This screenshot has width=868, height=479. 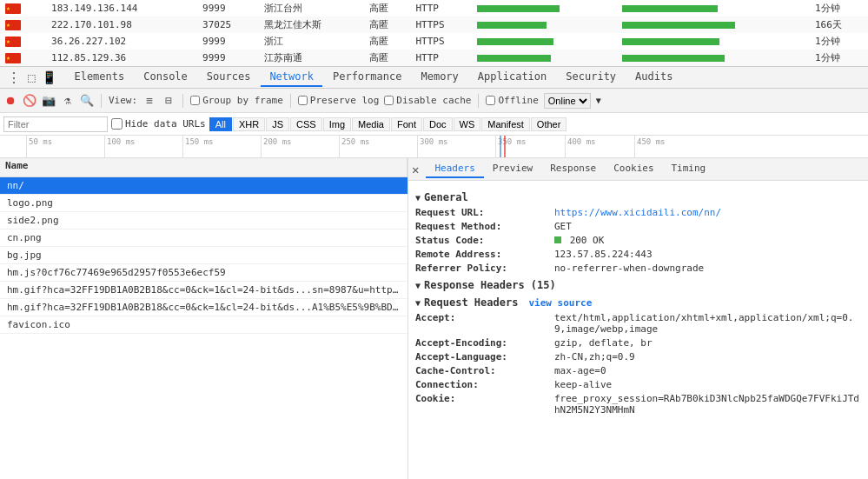 I want to click on tab-sources: Sources, so click(x=229, y=77).